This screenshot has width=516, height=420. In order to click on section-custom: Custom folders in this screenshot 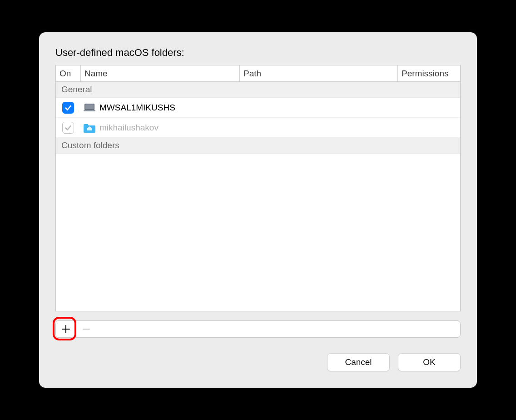, I will do `click(258, 145)`.